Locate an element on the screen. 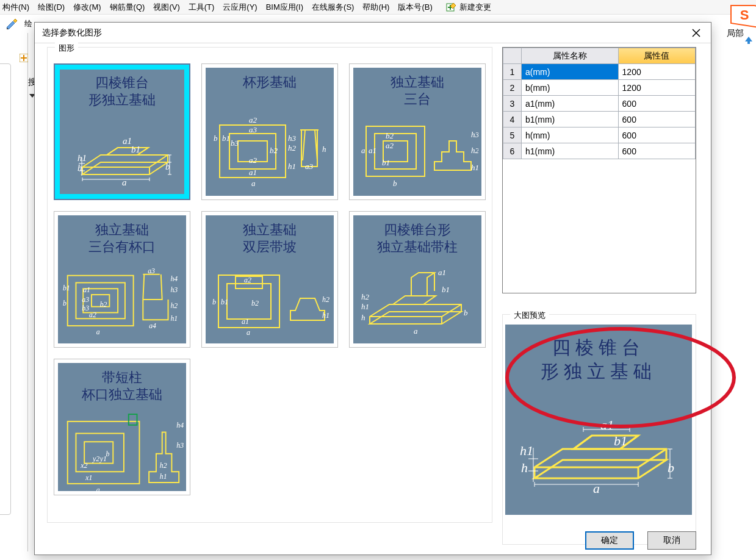 The width and height of the screenshot is (756, 560). menu-item: 钢筋量(Q) is located at coordinates (128, 7).